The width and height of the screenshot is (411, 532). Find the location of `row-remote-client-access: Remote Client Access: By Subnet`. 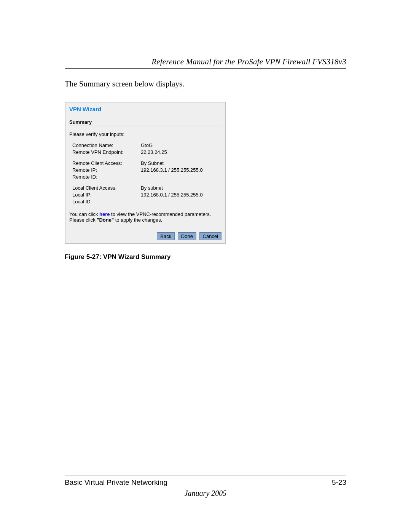

row-remote-client-access: Remote Client Access: By Subnet is located at coordinates (145, 163).